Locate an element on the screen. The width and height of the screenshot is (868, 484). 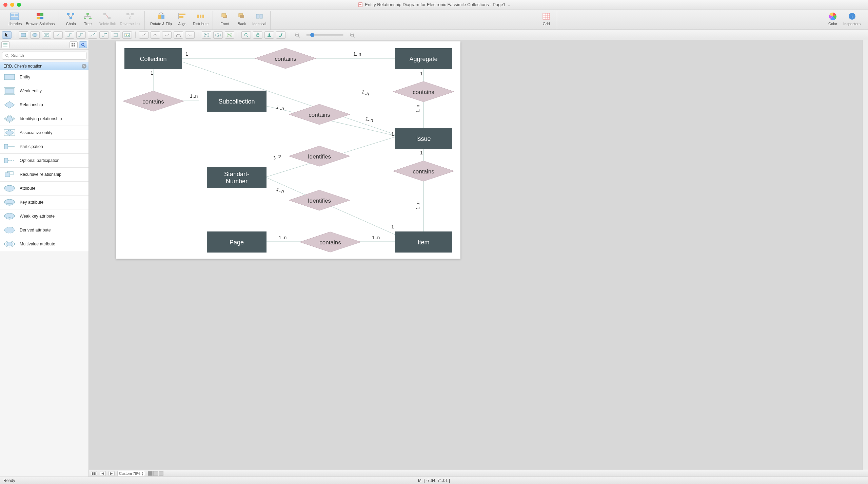
library-item: Weak key attribute is located at coordinates (44, 217).